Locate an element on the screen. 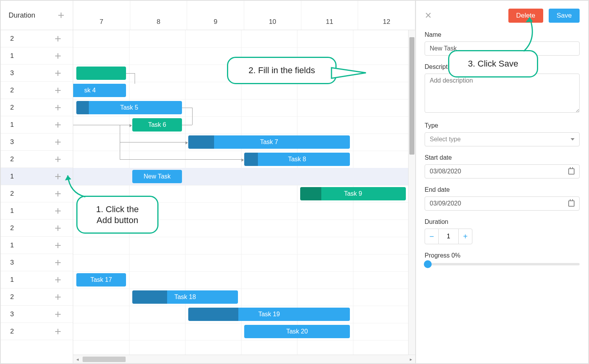  duration-column: Duration 2 1 3 2 2 1 3 2 1 2 is located at coordinates (37, 182).